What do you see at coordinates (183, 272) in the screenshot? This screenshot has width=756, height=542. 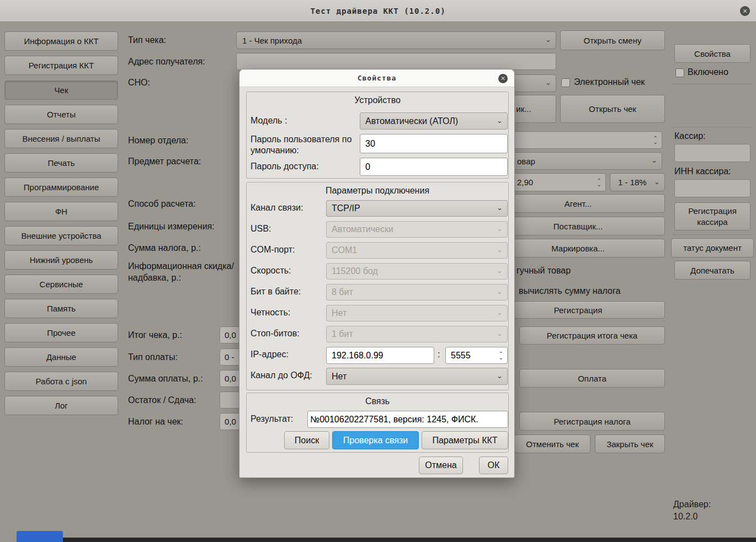 I see `info-discount-label: Информационная скидка/надбавка, р.:` at bounding box center [183, 272].